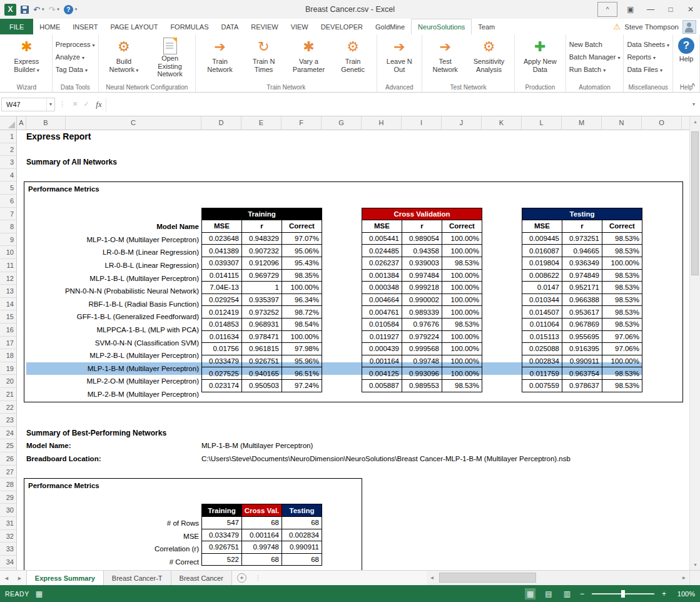  What do you see at coordinates (382, 275) in the screenshot?
I see `metric-cell: 0.001384` at bounding box center [382, 275].